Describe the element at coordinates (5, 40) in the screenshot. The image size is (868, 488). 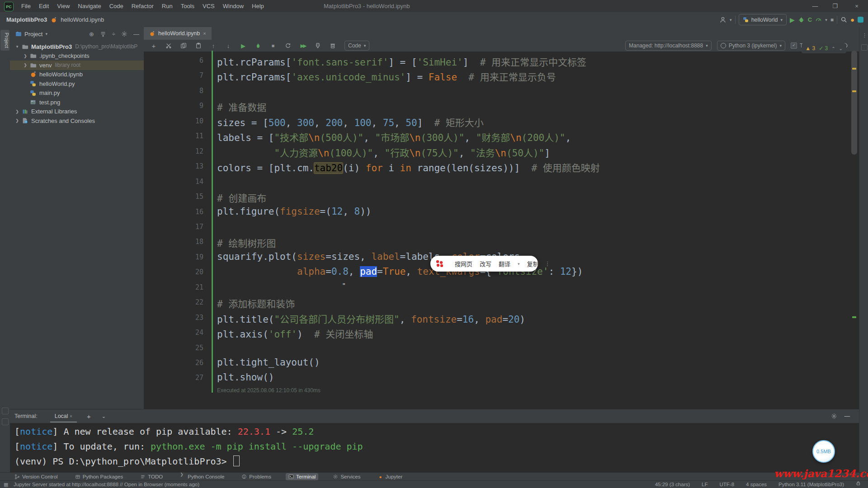
I see `project-stripe-tab: Project` at that location.